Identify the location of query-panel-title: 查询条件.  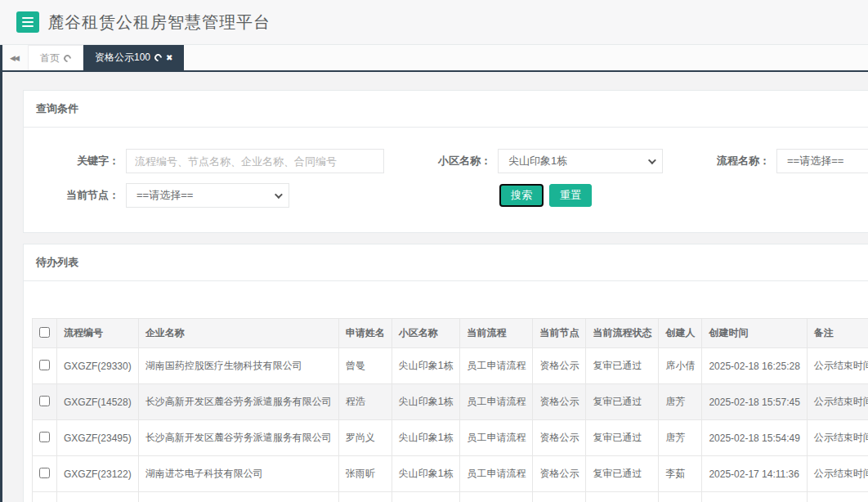
(446, 110).